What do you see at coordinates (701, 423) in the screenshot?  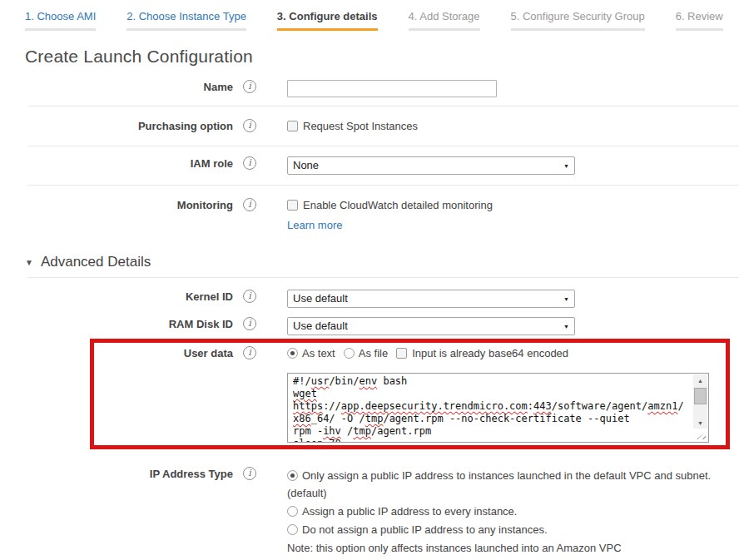 I see `scroll-down-icon: ▼` at bounding box center [701, 423].